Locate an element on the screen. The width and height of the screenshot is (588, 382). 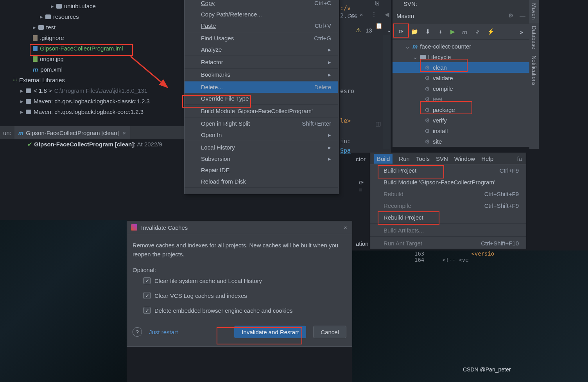
minimap is located at coordinates (387, 92).